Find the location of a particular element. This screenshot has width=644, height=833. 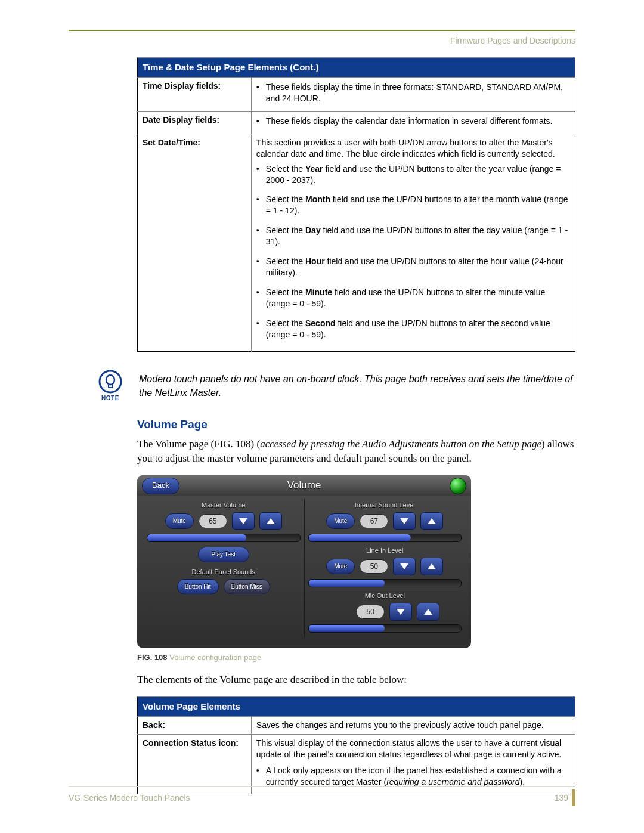

table-row: Connection Status icon: This visual disp… is located at coordinates (357, 764).